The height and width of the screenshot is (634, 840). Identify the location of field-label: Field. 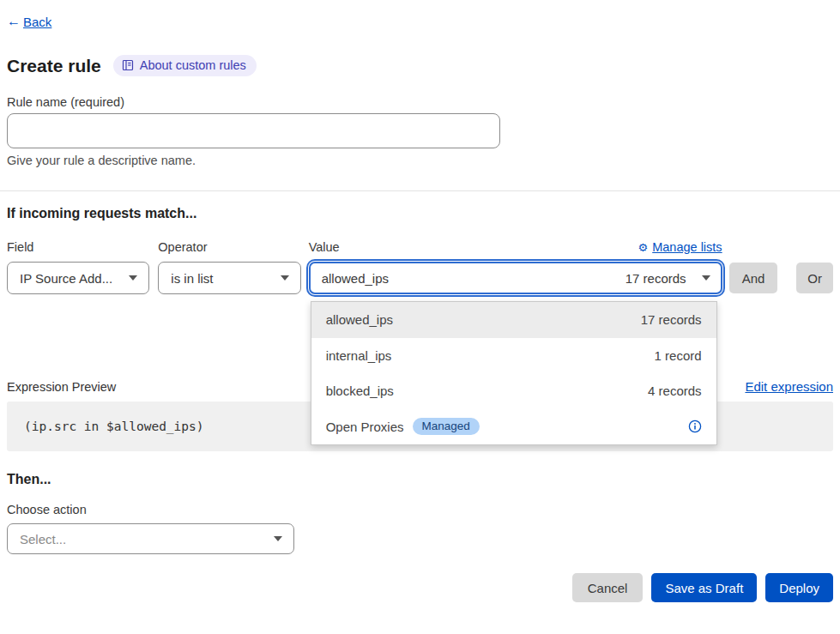
(78, 247).